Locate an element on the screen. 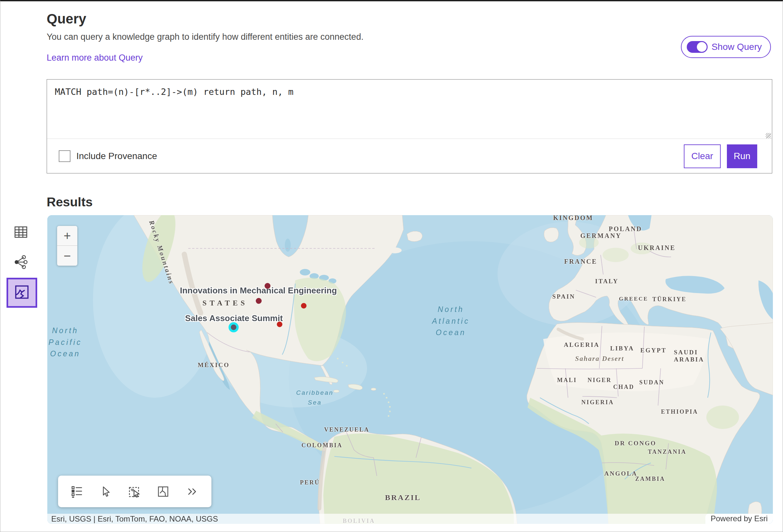  run-button: Run is located at coordinates (742, 156).